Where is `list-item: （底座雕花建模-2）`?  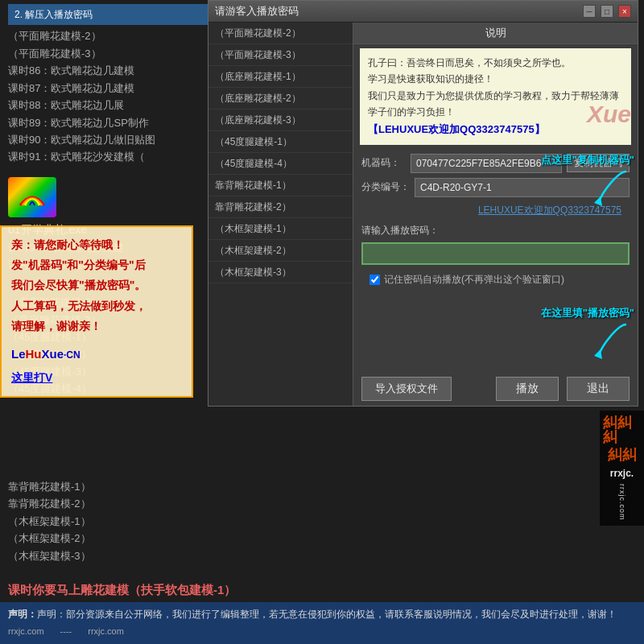
list-item: （底座雕花建模-2） is located at coordinates (280, 98).